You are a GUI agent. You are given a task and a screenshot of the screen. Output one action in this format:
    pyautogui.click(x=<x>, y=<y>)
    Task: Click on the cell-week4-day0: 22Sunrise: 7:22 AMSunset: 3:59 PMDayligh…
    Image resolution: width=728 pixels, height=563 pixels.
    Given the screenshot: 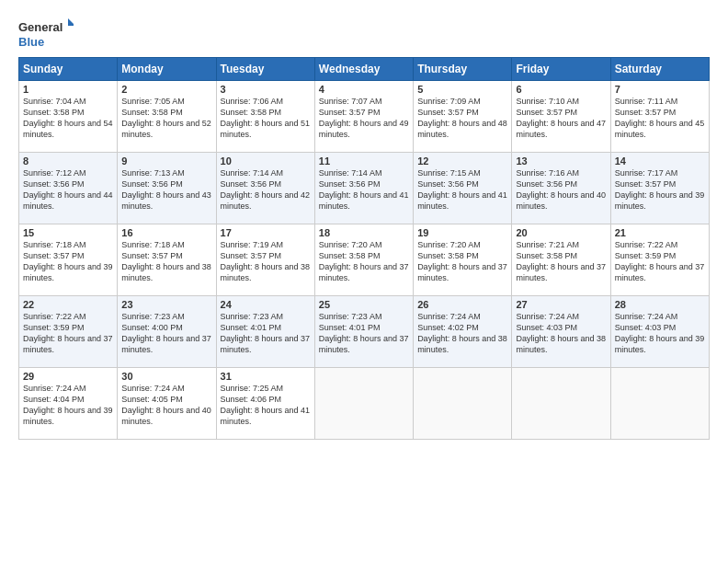 What is the action you would take?
    pyautogui.click(x=68, y=332)
    